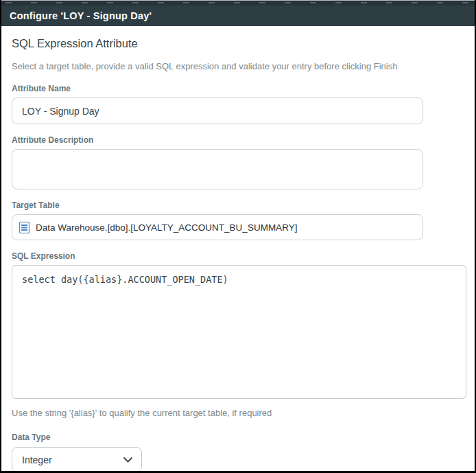 The width and height of the screenshot is (476, 473). Describe the element at coordinates (239, 67) in the screenshot. I see `instructions-text: Select a target table, provide a valid S…` at that location.